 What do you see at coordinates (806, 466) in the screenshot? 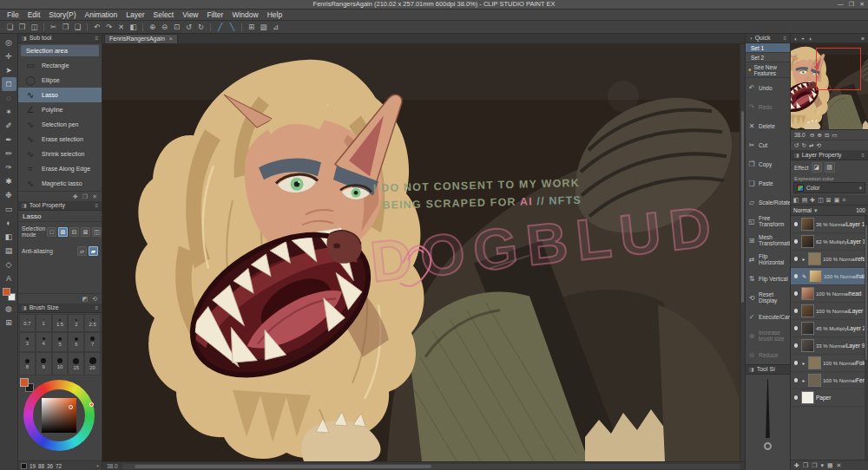
I see `new-folder-icon: ❒` at bounding box center [806, 466].